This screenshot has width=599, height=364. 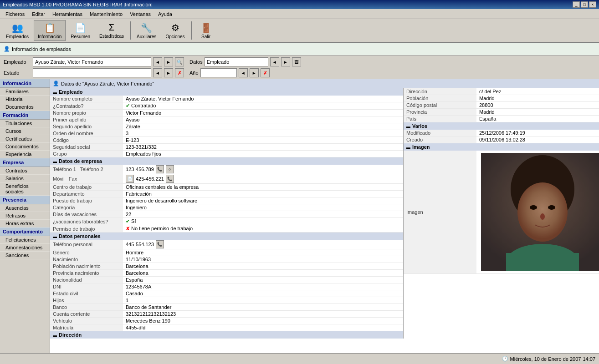 I want to click on telefono1-call-button: 📞, so click(x=160, y=169).